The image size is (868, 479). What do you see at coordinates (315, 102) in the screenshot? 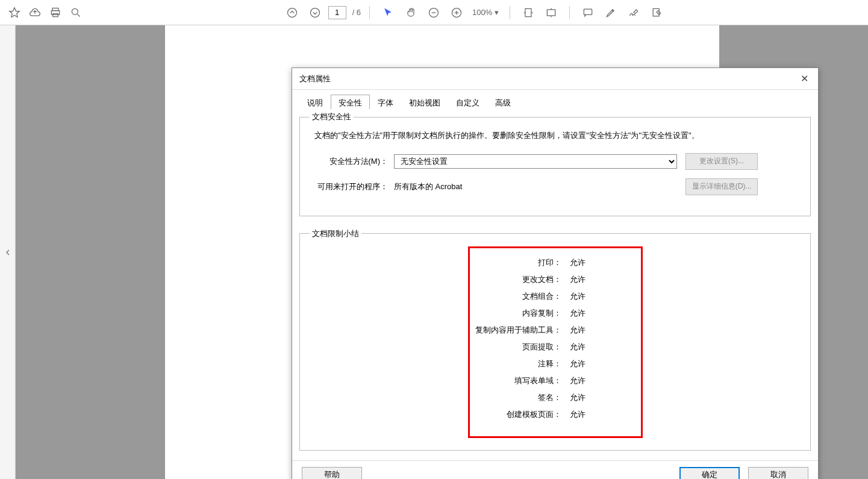
I see `tab-description: 说明` at bounding box center [315, 102].